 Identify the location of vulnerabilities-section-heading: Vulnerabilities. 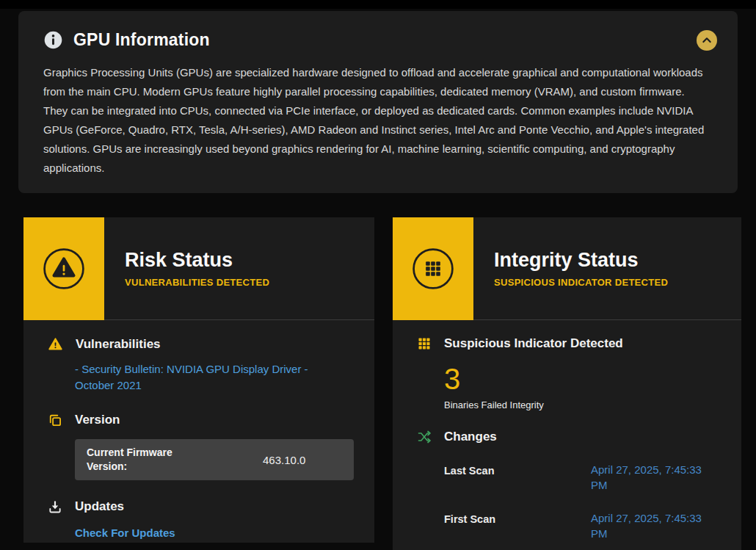
(200, 344).